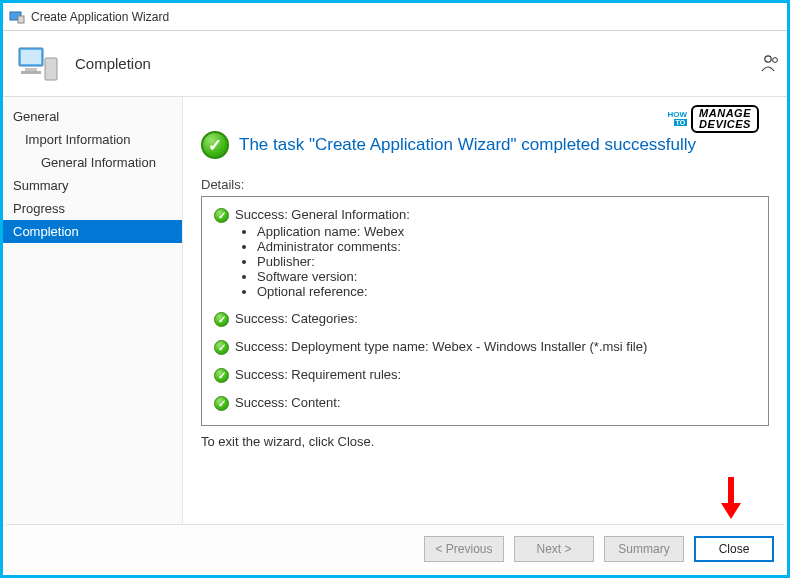 This screenshot has width=790, height=578. I want to click on computer-icon, so click(39, 64).